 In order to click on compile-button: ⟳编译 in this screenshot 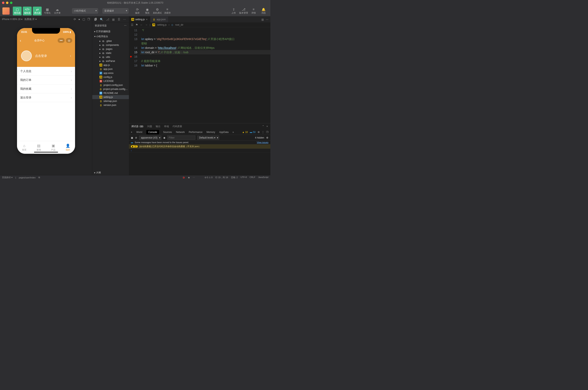, I will do `click(137, 11)`.